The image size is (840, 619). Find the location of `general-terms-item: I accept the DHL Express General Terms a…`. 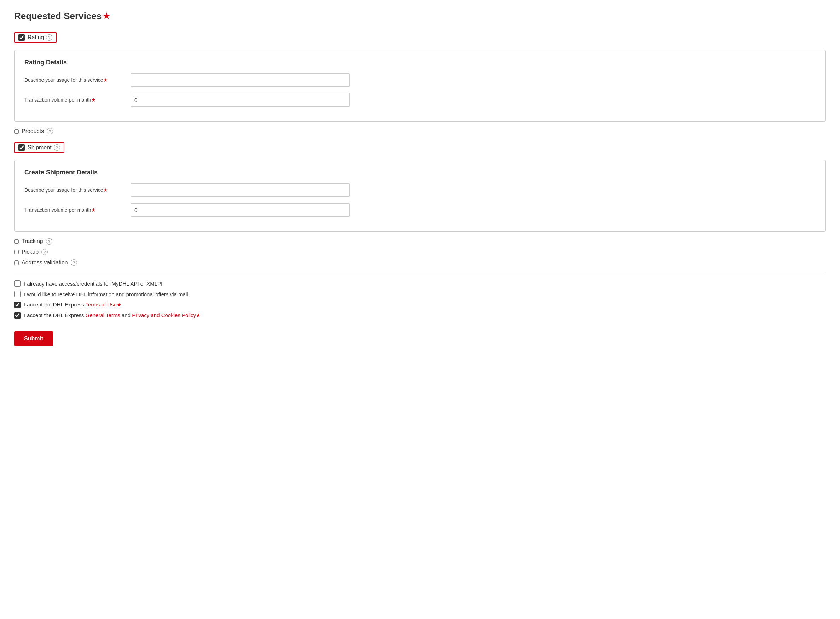

general-terms-item: I accept the DHL Express General Terms a… is located at coordinates (420, 315).